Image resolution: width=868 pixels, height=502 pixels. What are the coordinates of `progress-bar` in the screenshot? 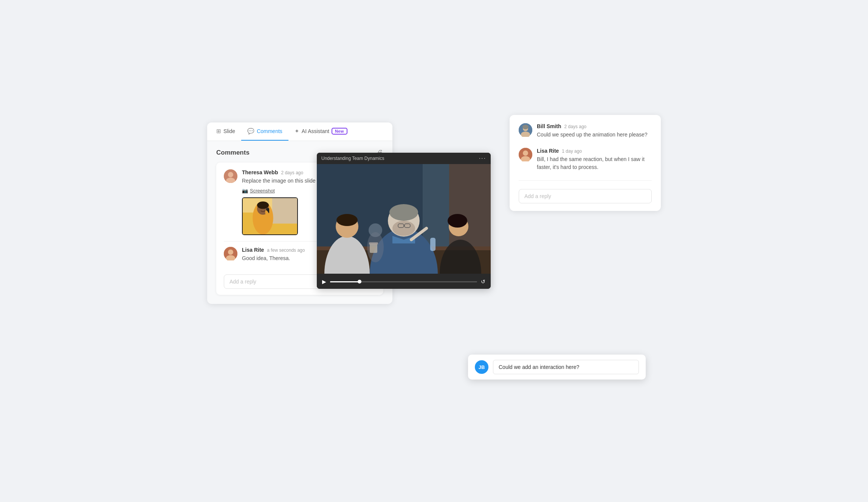 It's located at (404, 282).